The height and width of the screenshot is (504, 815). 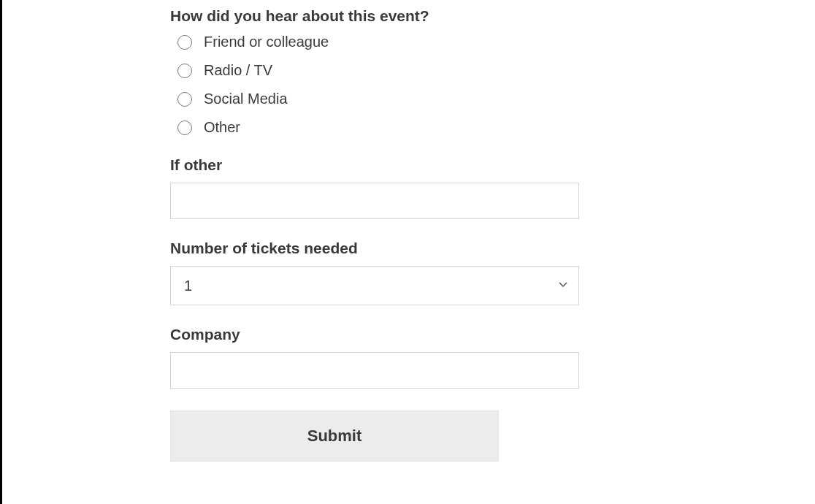 What do you see at coordinates (185, 71) in the screenshot?
I see `radio-radio-tv` at bounding box center [185, 71].